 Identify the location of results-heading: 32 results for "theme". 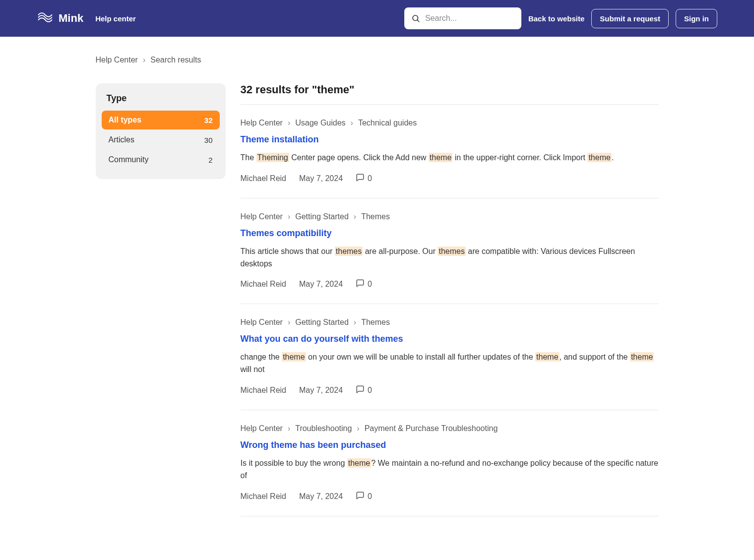
(449, 90).